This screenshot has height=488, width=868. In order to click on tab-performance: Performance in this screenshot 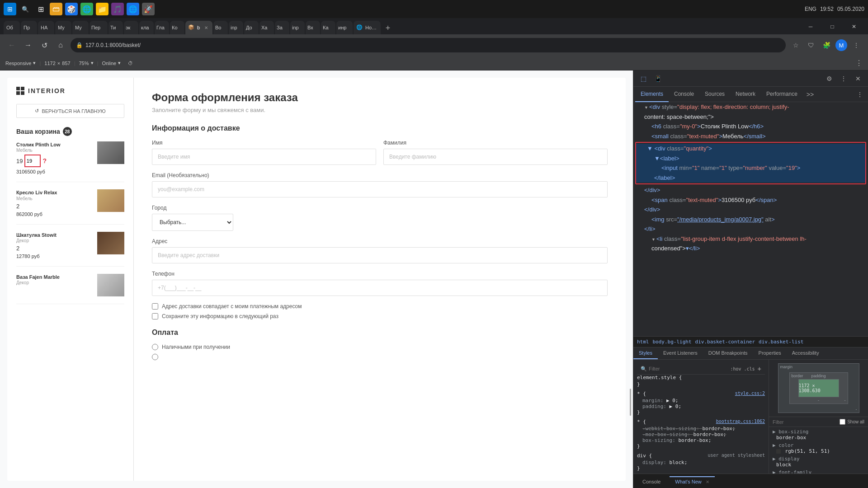, I will do `click(782, 94)`.